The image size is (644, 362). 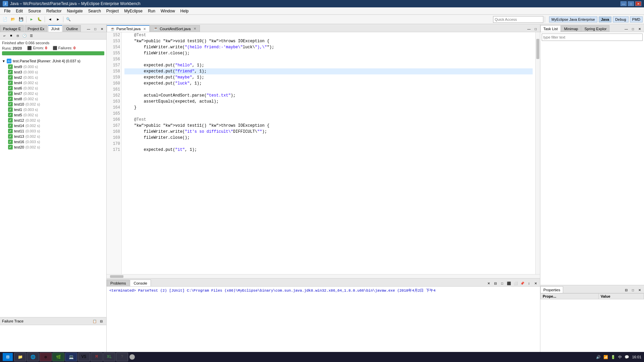 I want to click on minimize-button: —, so click(x=624, y=4).